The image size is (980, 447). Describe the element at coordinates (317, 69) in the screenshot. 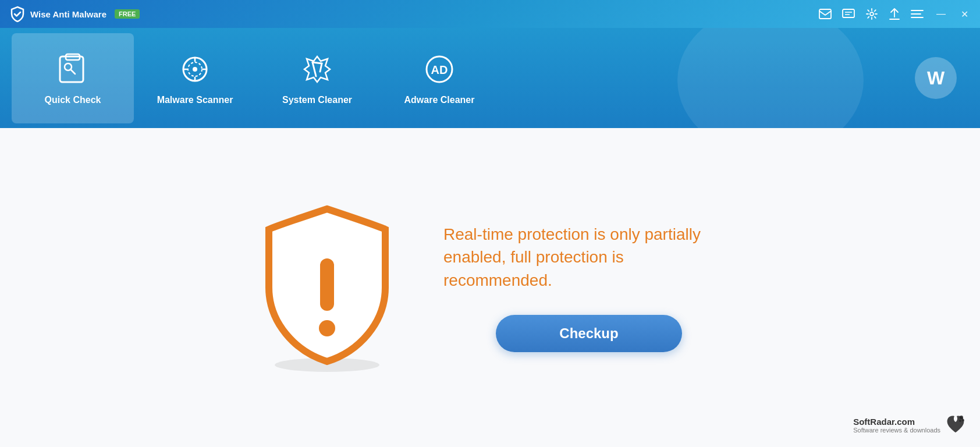

I see `system-cleaner-icon` at that location.